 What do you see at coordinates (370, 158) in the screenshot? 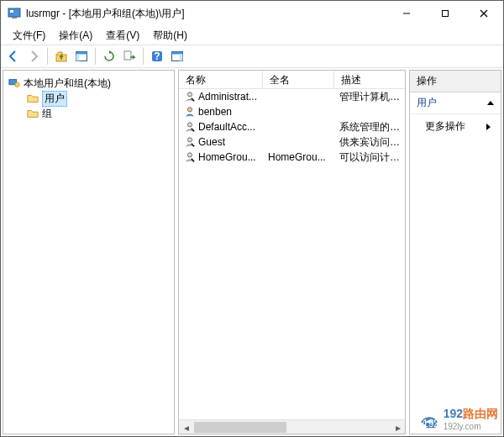
I see `cell-desc: 可以访问计算机的` at bounding box center [370, 158].